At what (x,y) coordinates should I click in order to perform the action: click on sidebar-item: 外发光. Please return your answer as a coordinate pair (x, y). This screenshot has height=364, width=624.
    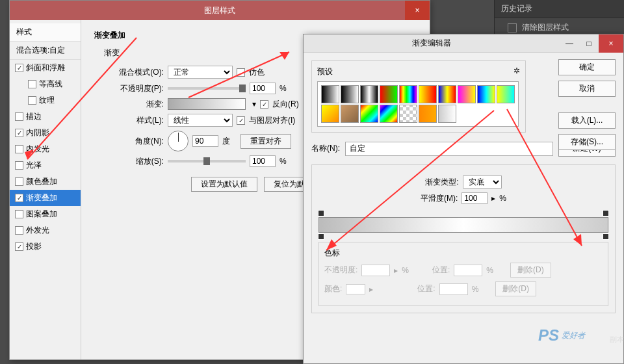
    Looking at the image, I should click on (46, 230).